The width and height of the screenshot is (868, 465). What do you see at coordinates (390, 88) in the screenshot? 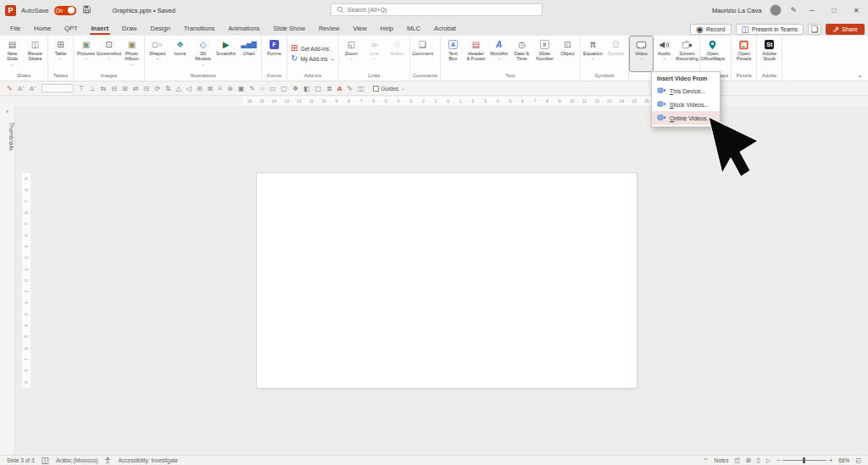
I see `guides-toggle: Guides ⌄` at bounding box center [390, 88].